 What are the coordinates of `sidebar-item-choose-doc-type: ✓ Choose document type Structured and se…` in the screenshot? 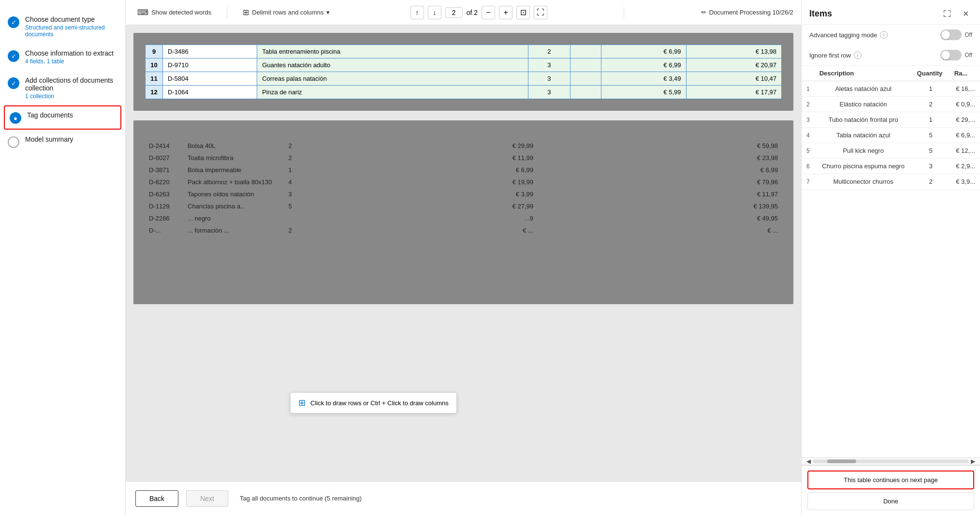 It's located at (63, 27).